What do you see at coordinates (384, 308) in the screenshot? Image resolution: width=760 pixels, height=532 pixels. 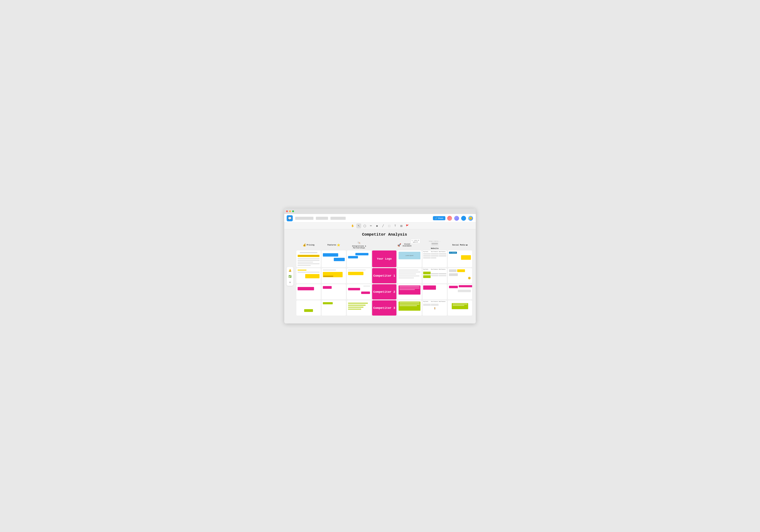 I see `comp3-text: Competitor 3` at bounding box center [384, 308].